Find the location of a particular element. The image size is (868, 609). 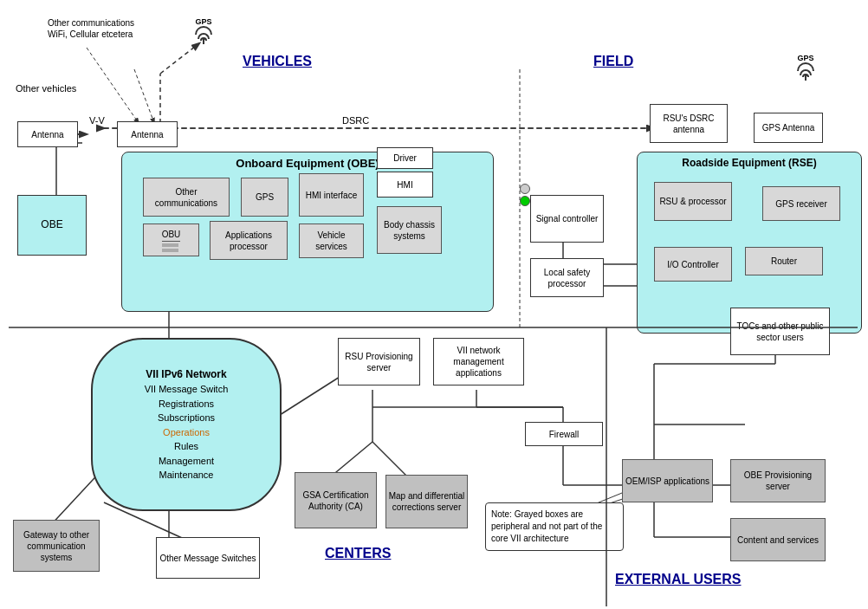

centers-label: CENTERS is located at coordinates (358, 554).